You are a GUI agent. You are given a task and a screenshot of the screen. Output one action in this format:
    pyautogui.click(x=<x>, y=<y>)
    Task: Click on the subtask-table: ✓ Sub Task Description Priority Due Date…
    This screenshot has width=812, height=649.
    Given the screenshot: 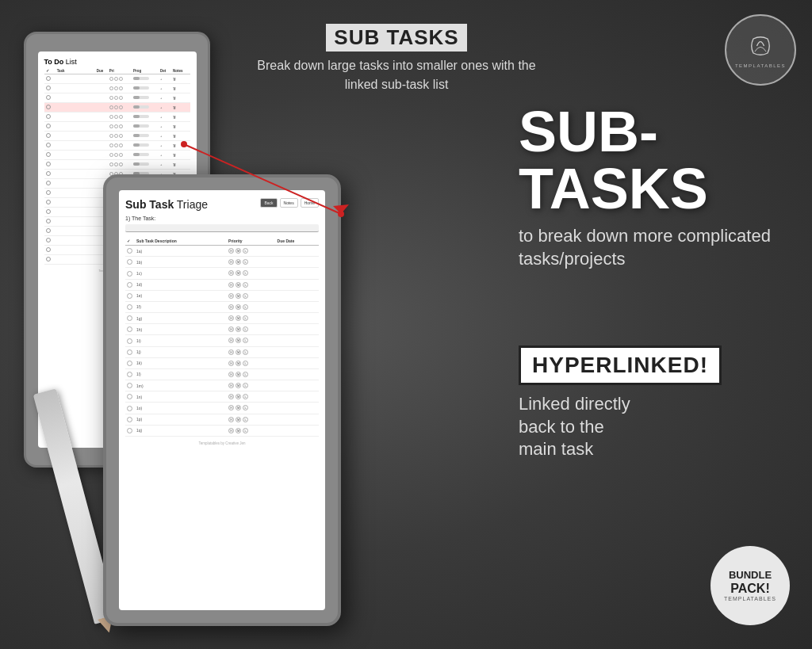 What is the action you would take?
    pyautogui.click(x=222, y=337)
    